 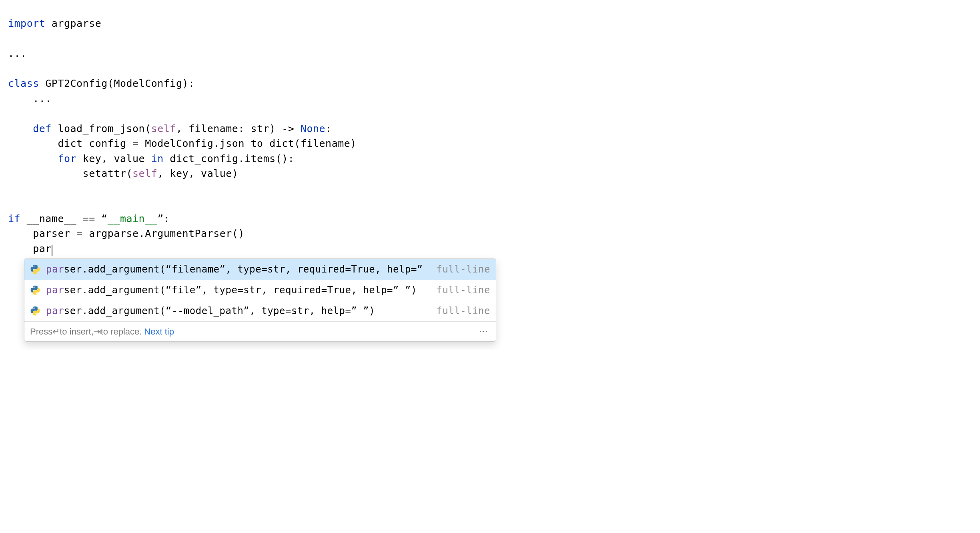 I want to click on code-text: dict_config.items():, so click(x=229, y=158).